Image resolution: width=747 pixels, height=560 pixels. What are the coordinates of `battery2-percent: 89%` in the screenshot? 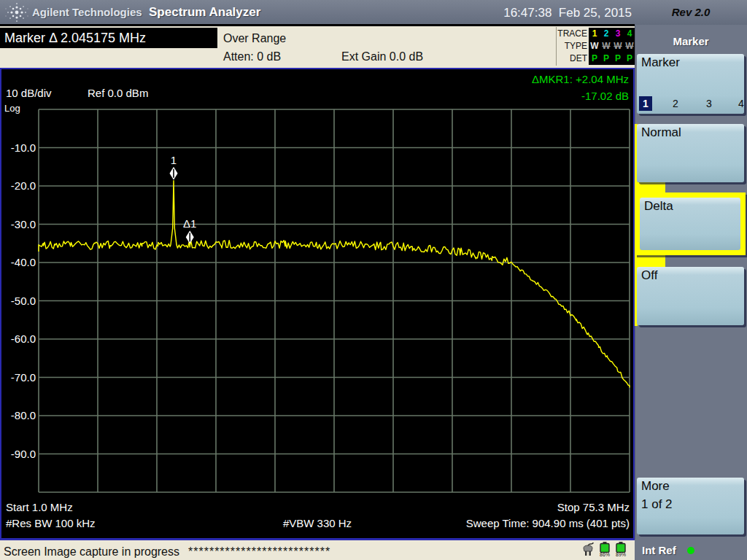 It's located at (621, 554).